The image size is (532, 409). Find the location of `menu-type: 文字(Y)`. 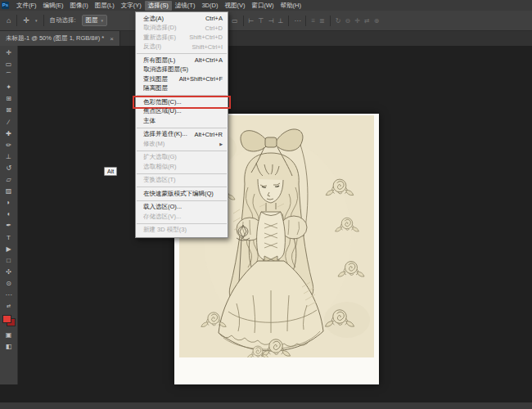

menu-type: 文字(Y) is located at coordinates (131, 6).